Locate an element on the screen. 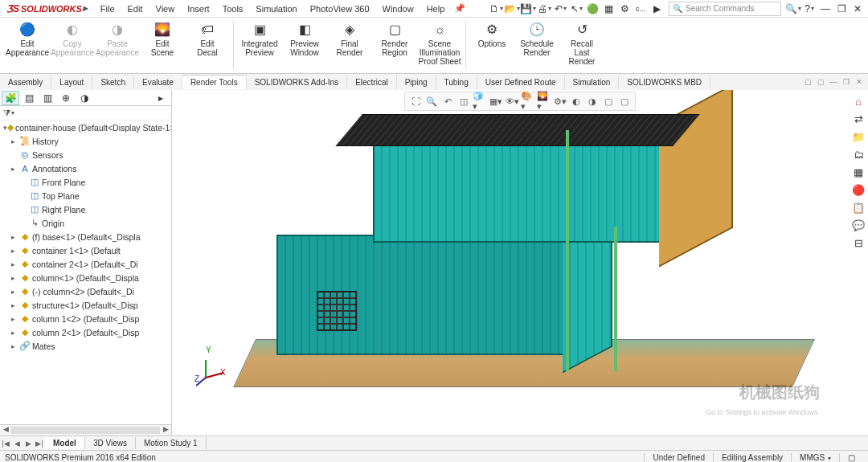  tree-item: ▸◆container 2<1> (Default<_Di is located at coordinates (85, 264).